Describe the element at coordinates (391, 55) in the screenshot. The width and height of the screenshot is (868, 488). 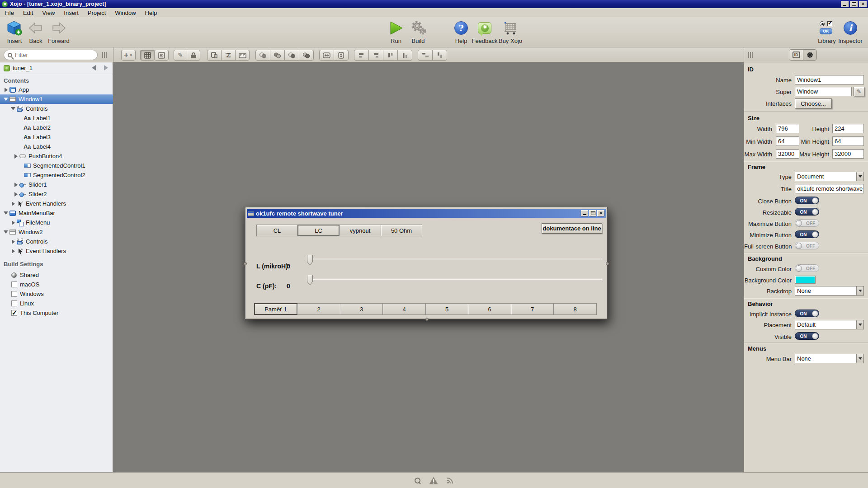
I see `align-top-button` at that location.